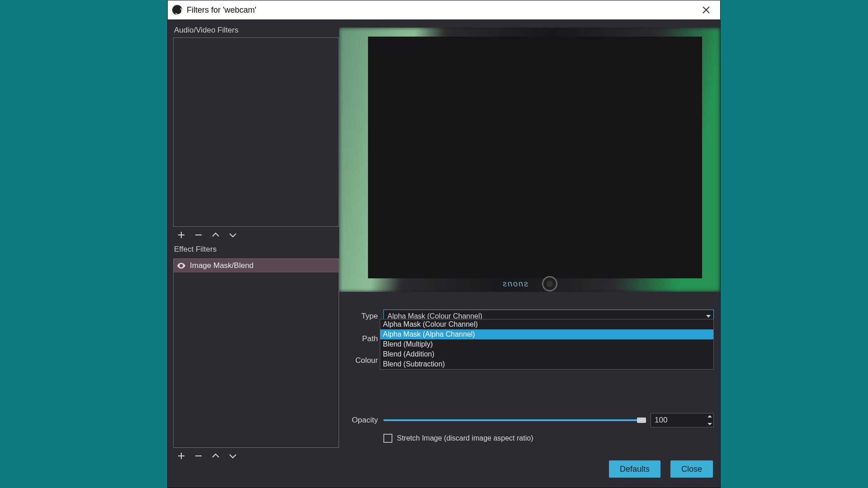  I want to click on stretch-checkbox, so click(388, 438).